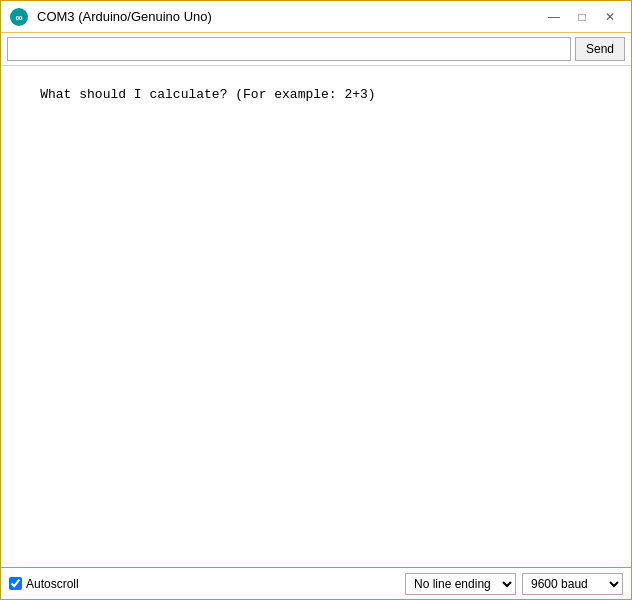  What do you see at coordinates (124, 16) in the screenshot?
I see `window-title: COM3 (Arduino/Genuino Uno)` at bounding box center [124, 16].